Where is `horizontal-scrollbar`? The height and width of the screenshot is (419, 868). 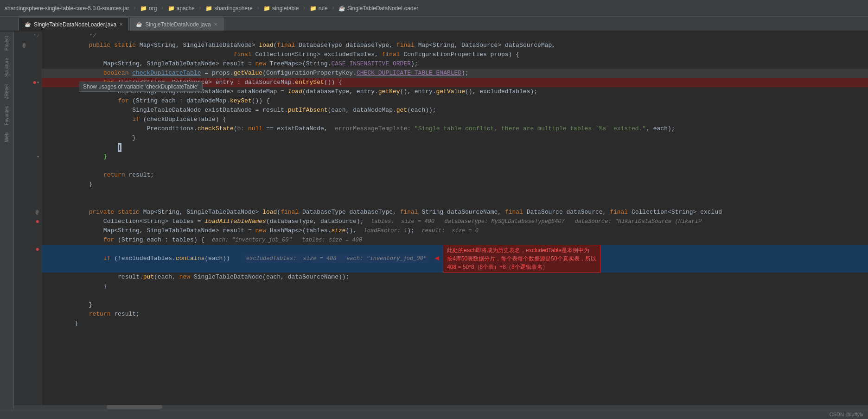 horizontal-scrollbar is located at coordinates (441, 407).